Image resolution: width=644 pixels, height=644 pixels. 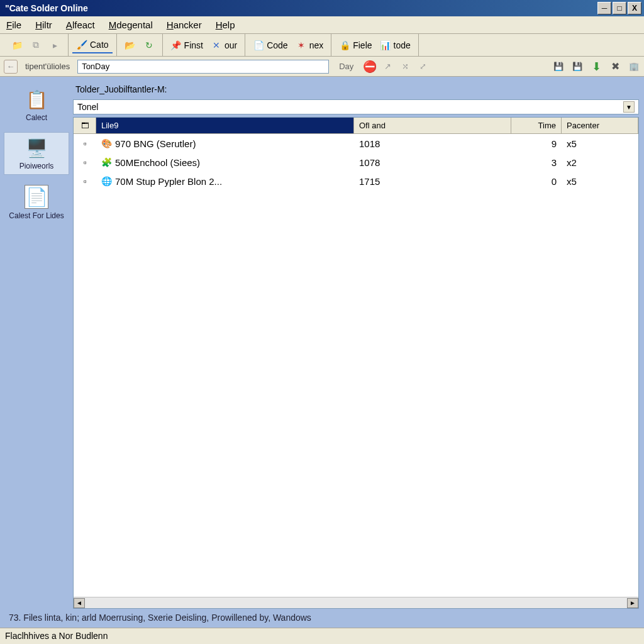 I want to click on fiele-label: Fiele, so click(x=362, y=45).